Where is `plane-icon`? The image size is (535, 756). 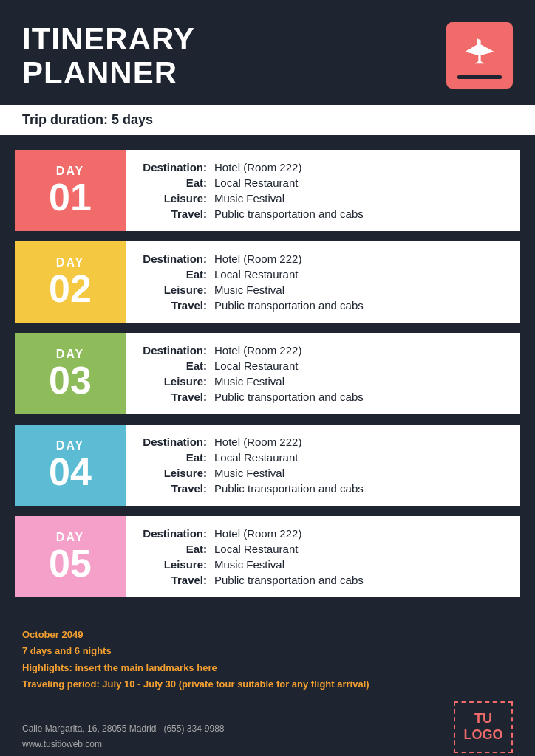 plane-icon is located at coordinates (480, 52).